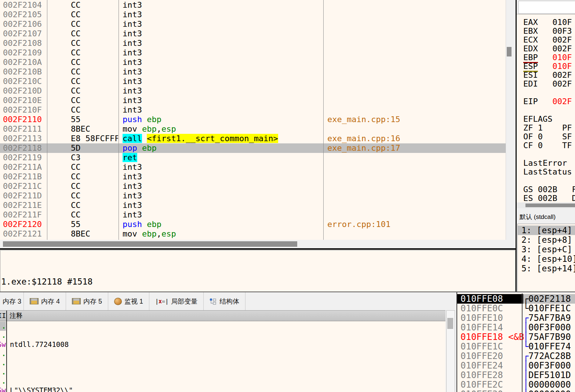  I want to click on stack-row: 010FFE20┌772AC28B, so click(516, 356).